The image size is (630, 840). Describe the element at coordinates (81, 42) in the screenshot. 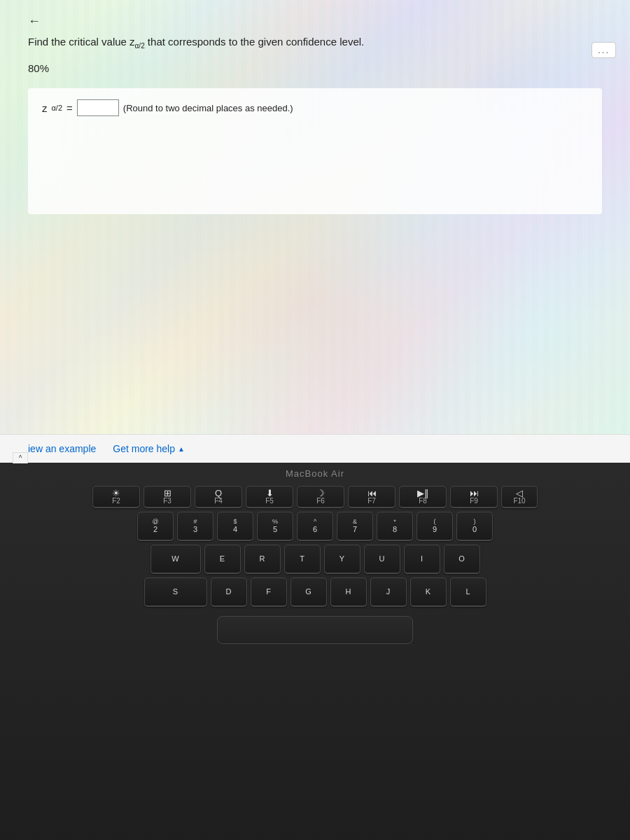

I see `question-prefix: Find the critical value z` at that location.